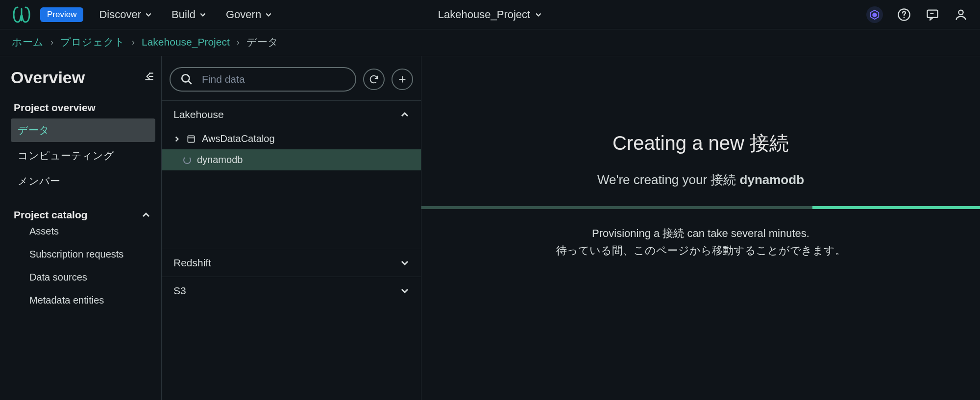 The image size is (980, 400). What do you see at coordinates (904, 15) in the screenshot?
I see `help-icon` at bounding box center [904, 15].